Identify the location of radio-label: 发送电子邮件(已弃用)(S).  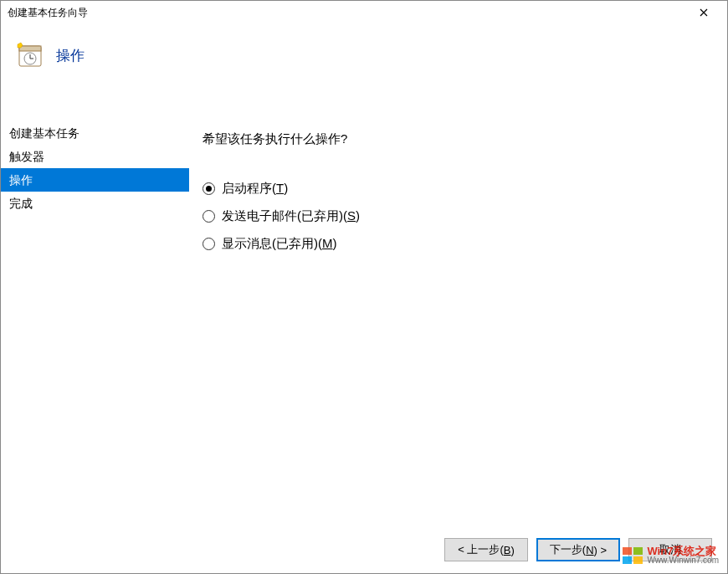
(291, 216).